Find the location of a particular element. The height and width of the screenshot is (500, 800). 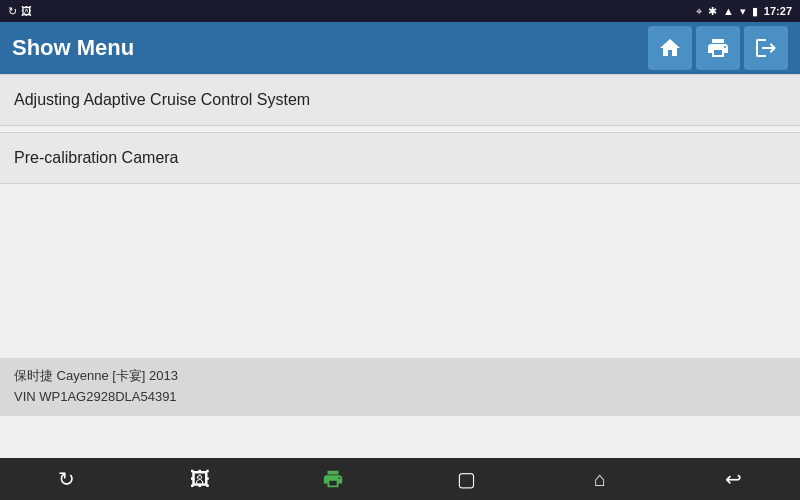

nav-back-button: ↩ is located at coordinates (733, 479).